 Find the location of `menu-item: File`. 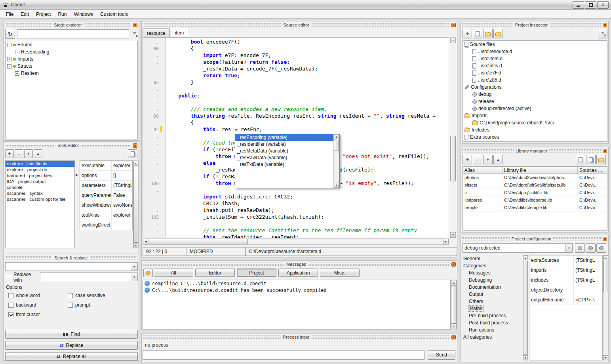

menu-item: File is located at coordinates (10, 14).